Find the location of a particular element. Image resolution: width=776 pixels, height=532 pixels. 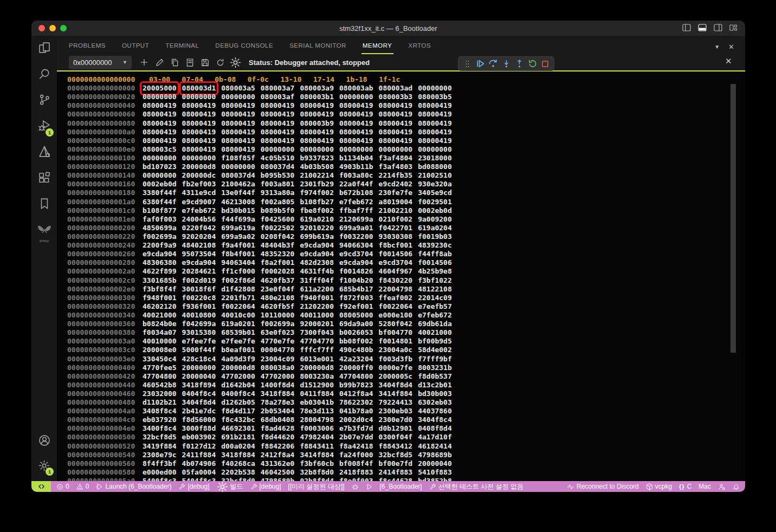

memory-cell: 40010000 is located at coordinates (163, 341).